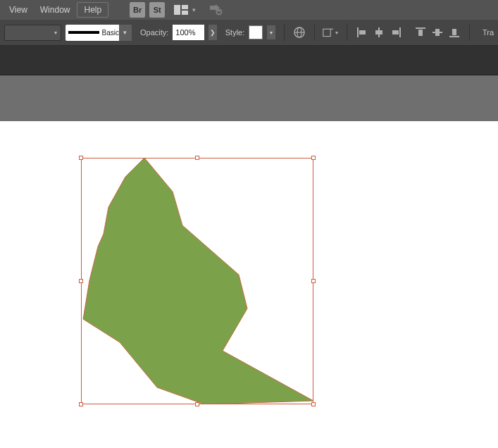  Describe the element at coordinates (55, 10) in the screenshot. I see `menu-window: Window` at that location.